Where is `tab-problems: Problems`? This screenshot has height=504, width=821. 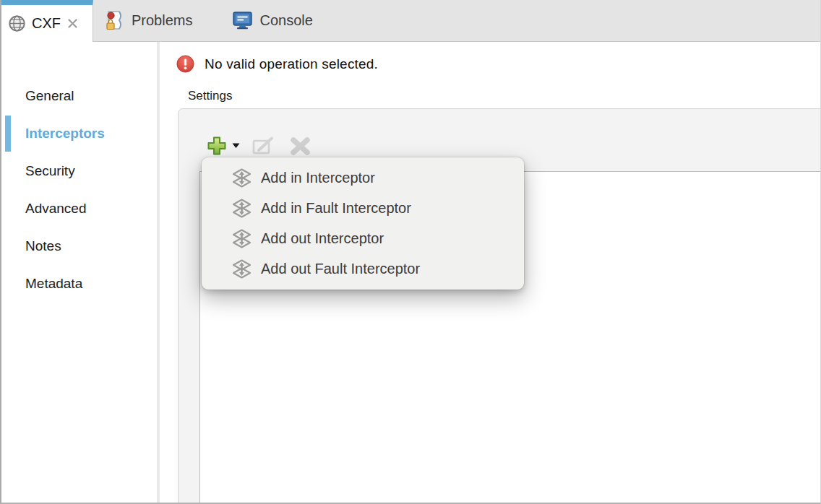 tab-problems: Problems is located at coordinates (149, 20).